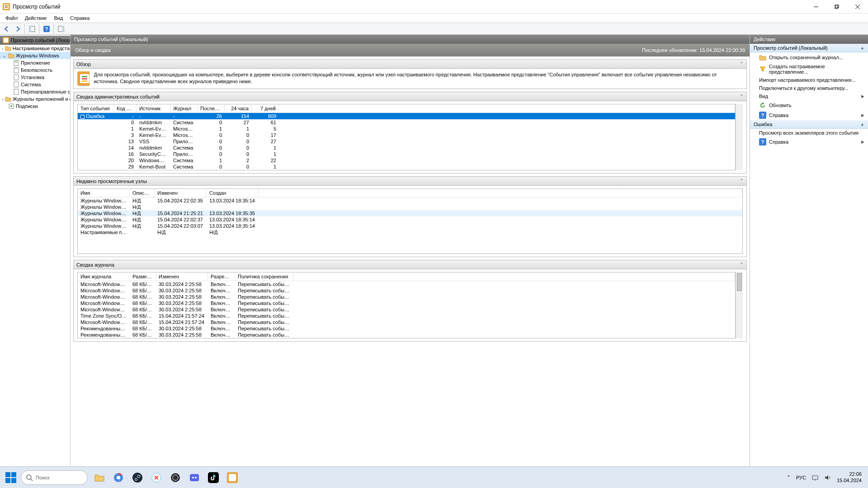  Describe the element at coordinates (32, 29) in the screenshot. I see `show-tree-button` at that location.